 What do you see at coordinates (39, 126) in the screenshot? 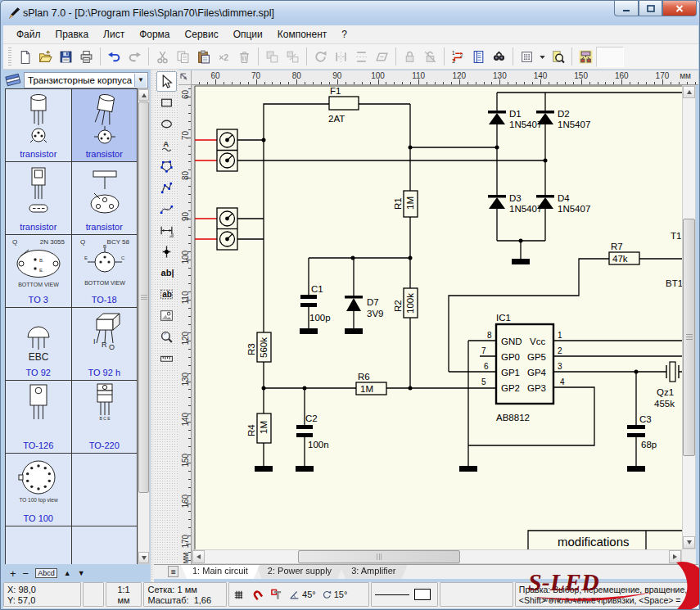
I see `library-item-1: transistor` at bounding box center [39, 126].